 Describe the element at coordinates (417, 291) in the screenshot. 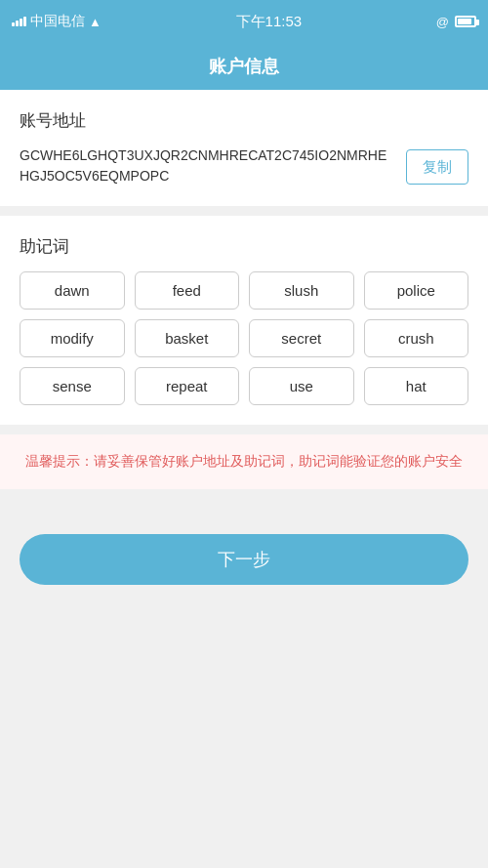

I see `mnemonic-word-item: police` at that location.